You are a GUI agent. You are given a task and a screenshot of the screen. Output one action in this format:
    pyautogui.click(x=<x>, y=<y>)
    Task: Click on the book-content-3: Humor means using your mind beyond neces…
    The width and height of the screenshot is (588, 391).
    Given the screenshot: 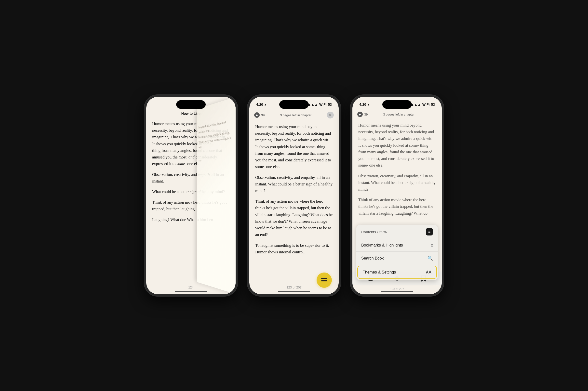 What is the action you would take?
    pyautogui.click(x=397, y=168)
    